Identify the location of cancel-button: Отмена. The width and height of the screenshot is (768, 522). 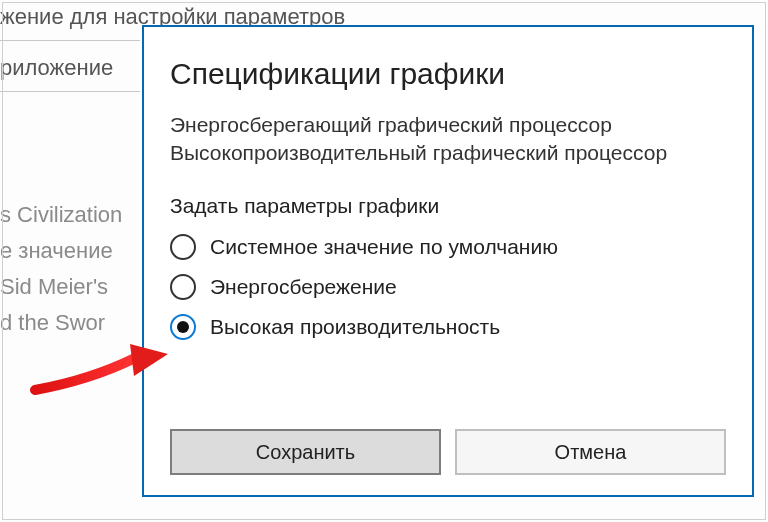
(590, 452).